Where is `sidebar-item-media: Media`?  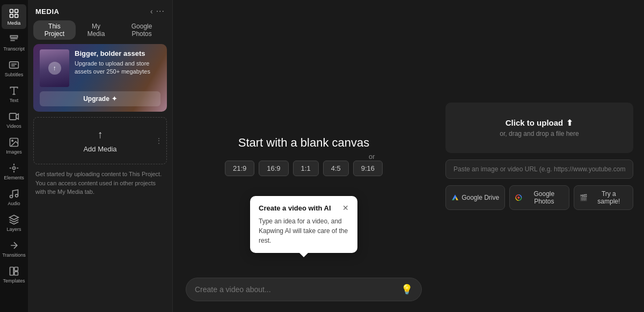 sidebar-item-media: Media is located at coordinates (14, 17).